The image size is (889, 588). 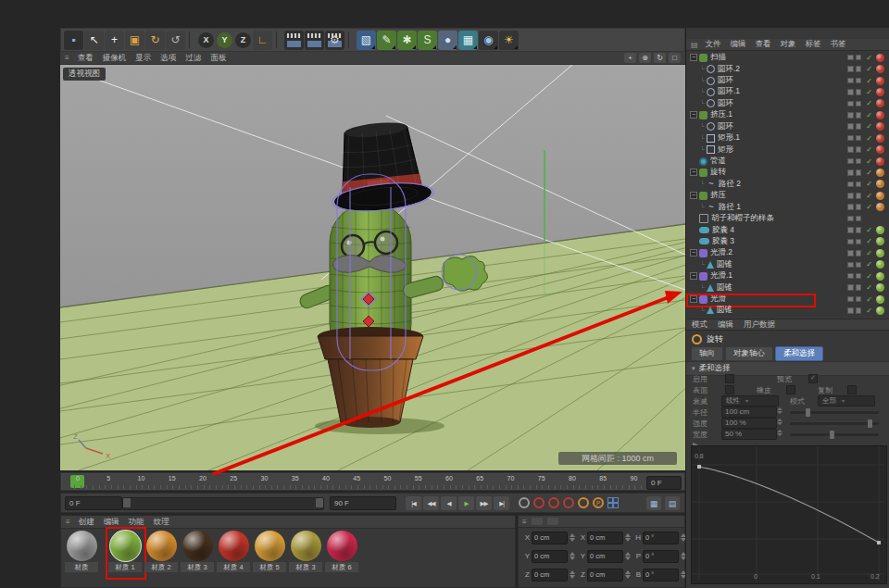 What do you see at coordinates (787, 172) in the screenshot?
I see `object-row: −旋转✓` at bounding box center [787, 172].